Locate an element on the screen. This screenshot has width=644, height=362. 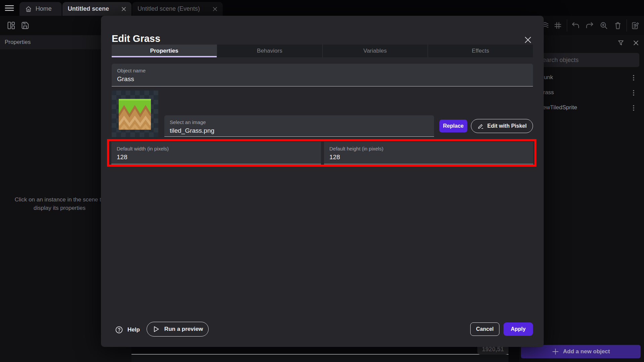
undo-button is located at coordinates (576, 25).